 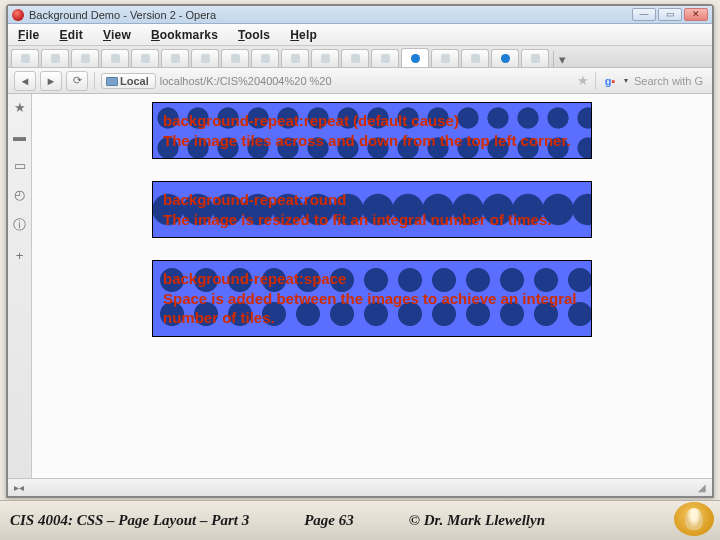 What do you see at coordinates (372, 130) in the screenshot?
I see `demo-box-repeat: background-repeat:repeat (default cause)…` at bounding box center [372, 130].